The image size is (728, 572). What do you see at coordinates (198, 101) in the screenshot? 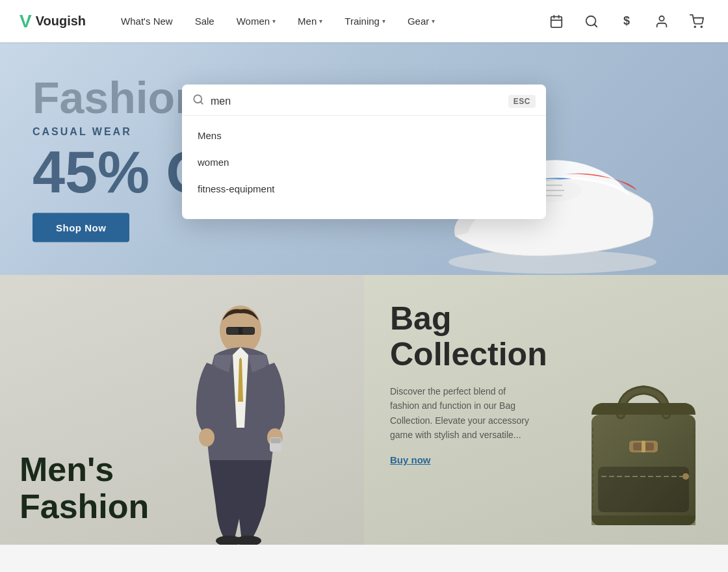
I see `search-icon-inline` at bounding box center [198, 101].